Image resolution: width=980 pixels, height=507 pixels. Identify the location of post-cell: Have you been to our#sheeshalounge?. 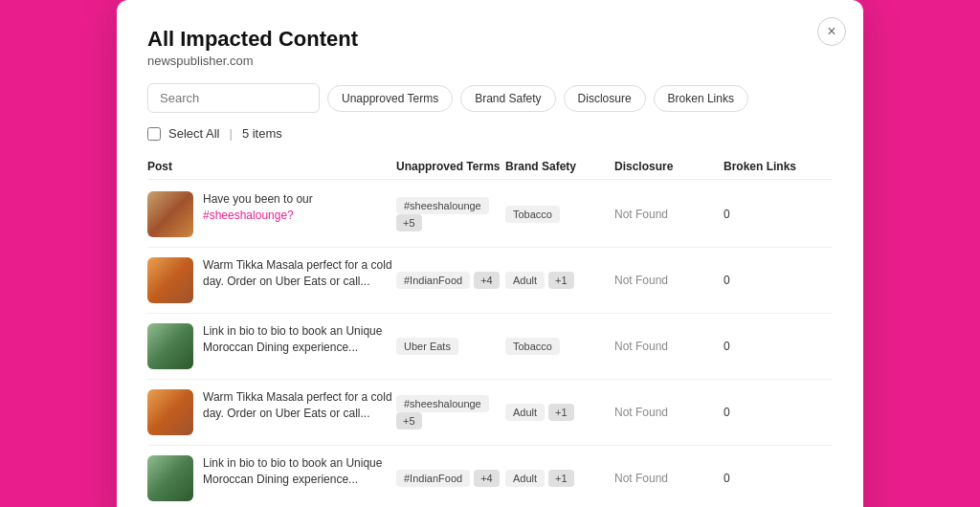
(272, 214).